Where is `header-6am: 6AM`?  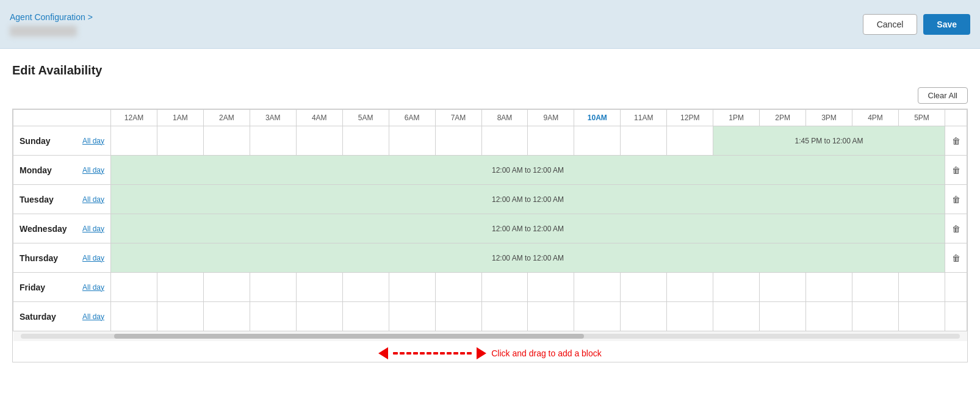
header-6am: 6AM is located at coordinates (412, 118).